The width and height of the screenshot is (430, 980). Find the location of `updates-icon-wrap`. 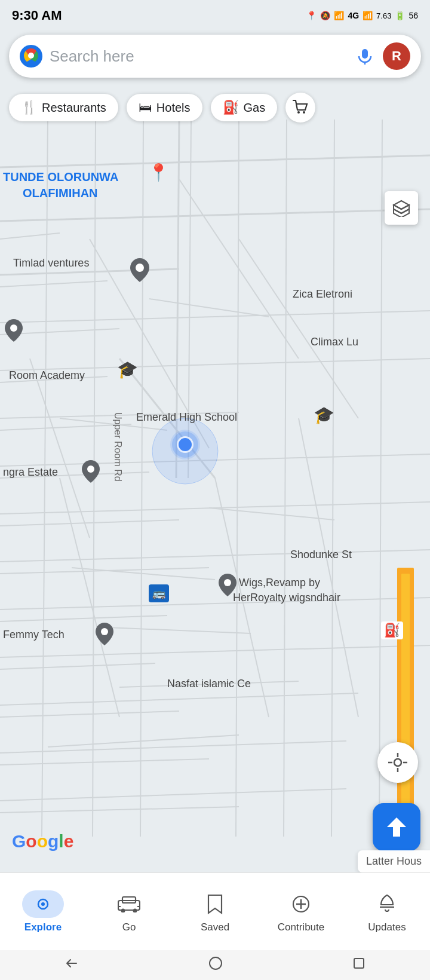

updates-icon-wrap is located at coordinates (387, 904).